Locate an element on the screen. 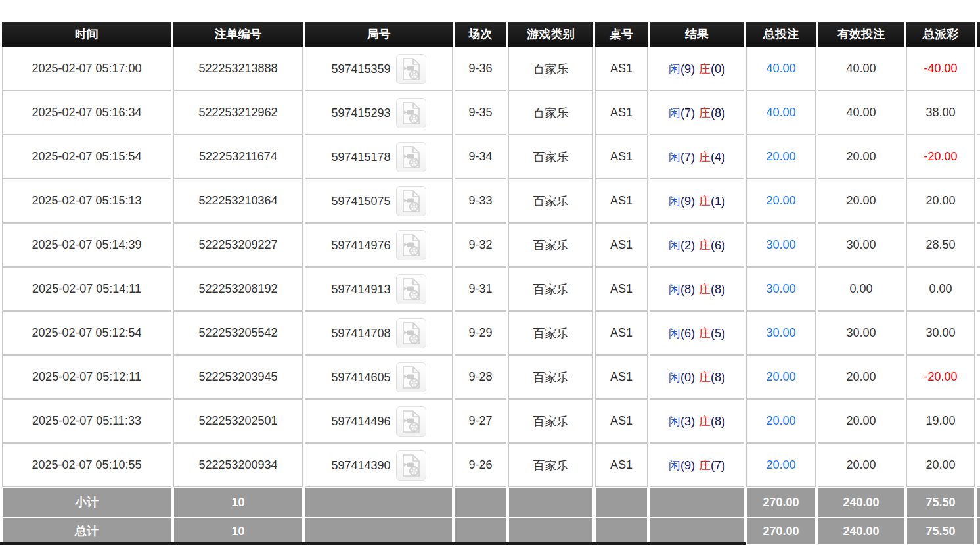 The image size is (980, 545). cell-time: 2025-02-07 05:16:34 is located at coordinates (87, 113).